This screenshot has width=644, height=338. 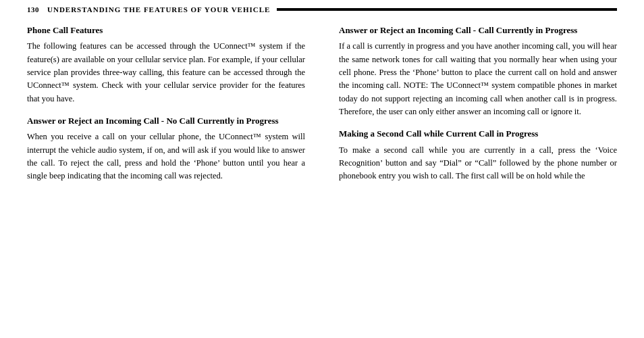 I want to click on section2-body: If a call is currently in progress and y…, so click(x=478, y=79).